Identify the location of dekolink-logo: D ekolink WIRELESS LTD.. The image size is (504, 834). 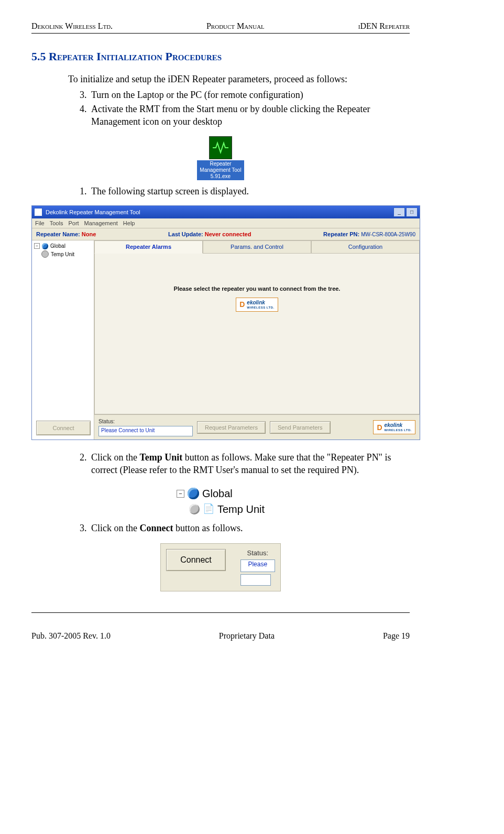
(257, 305).